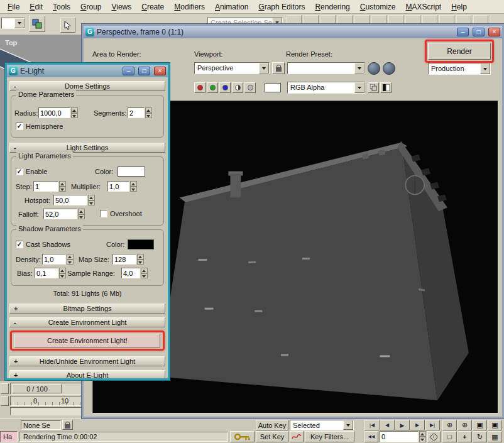 This screenshot has width=504, height=443. I want to click on toggle-ui-button, so click(386, 88).